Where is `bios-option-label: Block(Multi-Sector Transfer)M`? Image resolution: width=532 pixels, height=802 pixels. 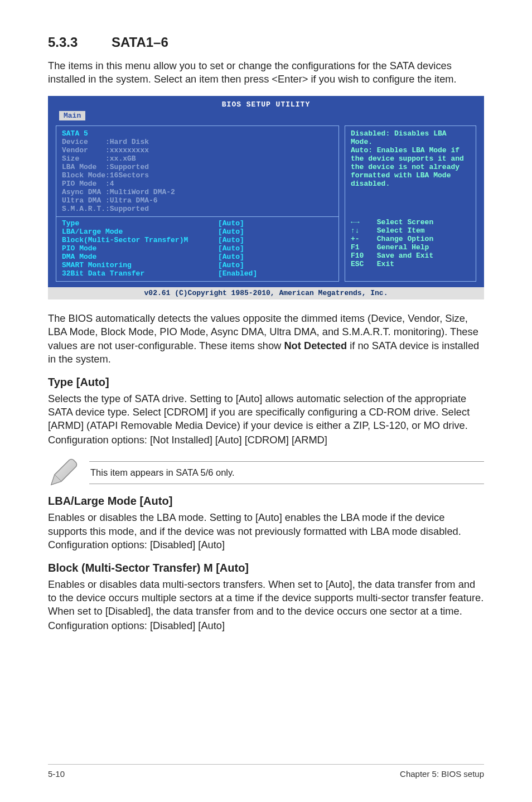
bios-option-label: Block(Multi-Sector Transfer)M is located at coordinates (140, 240).